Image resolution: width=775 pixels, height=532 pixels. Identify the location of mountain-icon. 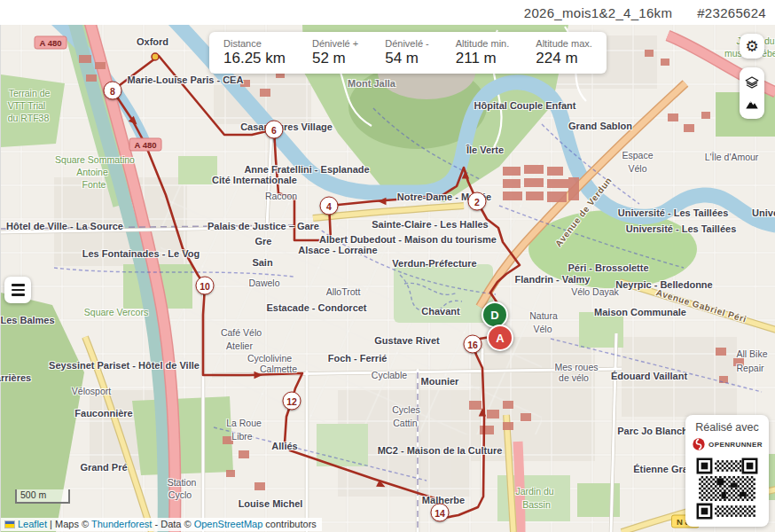
(752, 105).